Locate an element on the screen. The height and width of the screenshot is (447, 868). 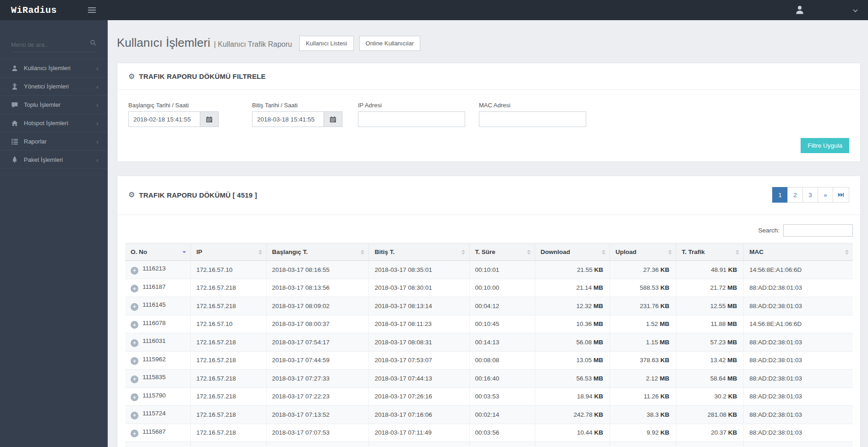
end-time-cell: 2018-03-17 07:16:06 is located at coordinates (419, 415).